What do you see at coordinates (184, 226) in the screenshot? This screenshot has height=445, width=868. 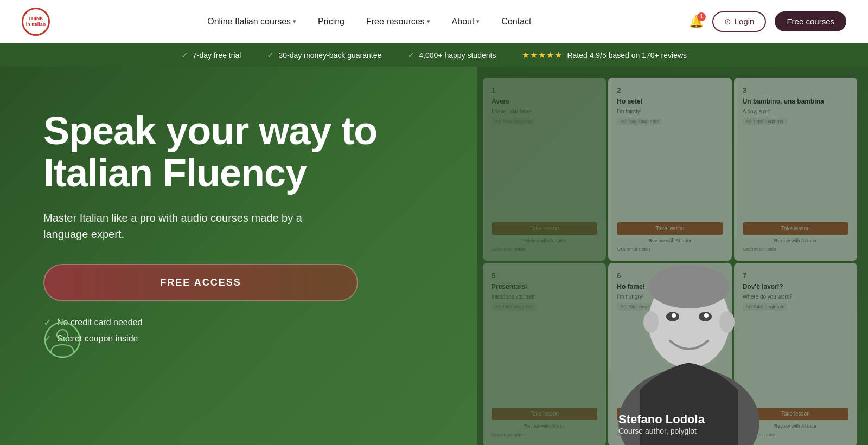 I see `hero-subtitle: Master Italian like a pro with audio cou…` at bounding box center [184, 226].